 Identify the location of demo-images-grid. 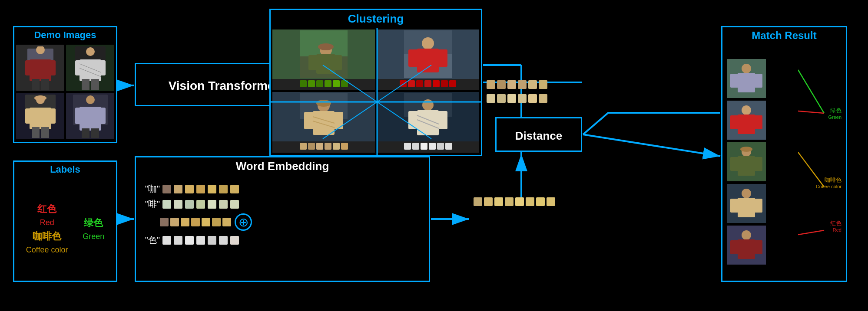
(65, 92).